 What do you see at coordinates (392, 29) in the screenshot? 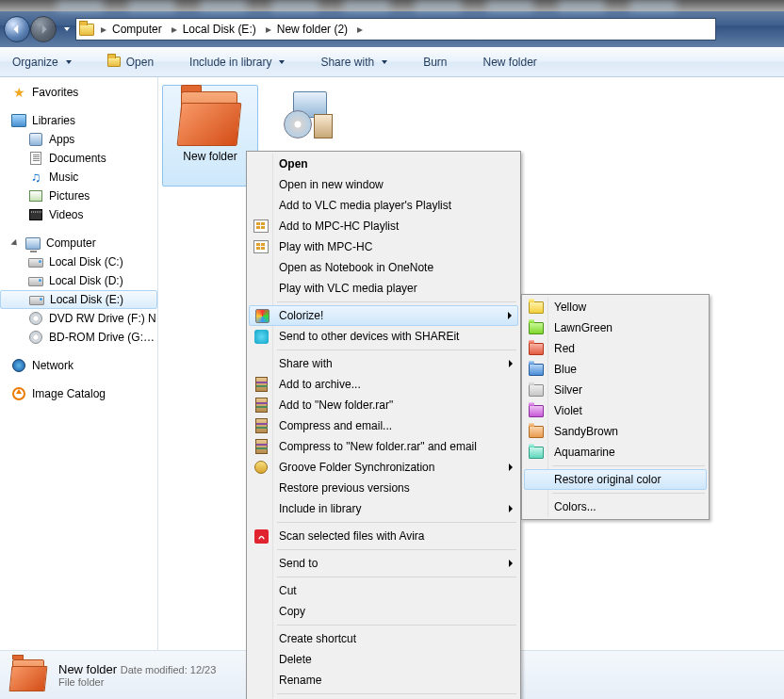
I see `address-bar: ▸ Computer ▸ Local Disk (E:) ▸ New folde…` at bounding box center [392, 29].